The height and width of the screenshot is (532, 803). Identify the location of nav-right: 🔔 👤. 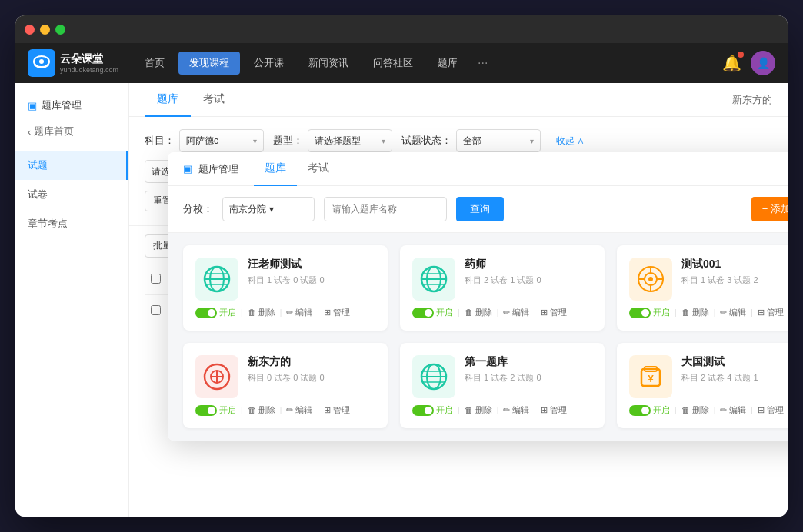
(749, 63).